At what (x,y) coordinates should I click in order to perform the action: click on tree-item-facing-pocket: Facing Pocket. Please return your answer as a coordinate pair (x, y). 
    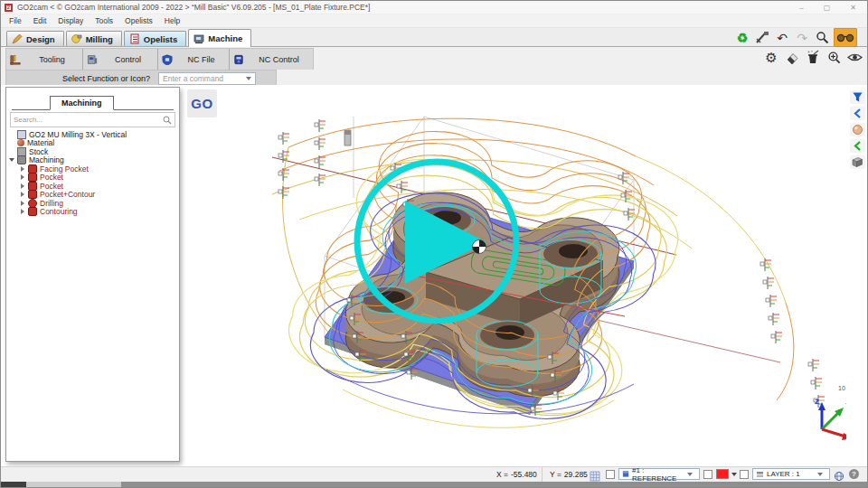
    Looking at the image, I should click on (92, 169).